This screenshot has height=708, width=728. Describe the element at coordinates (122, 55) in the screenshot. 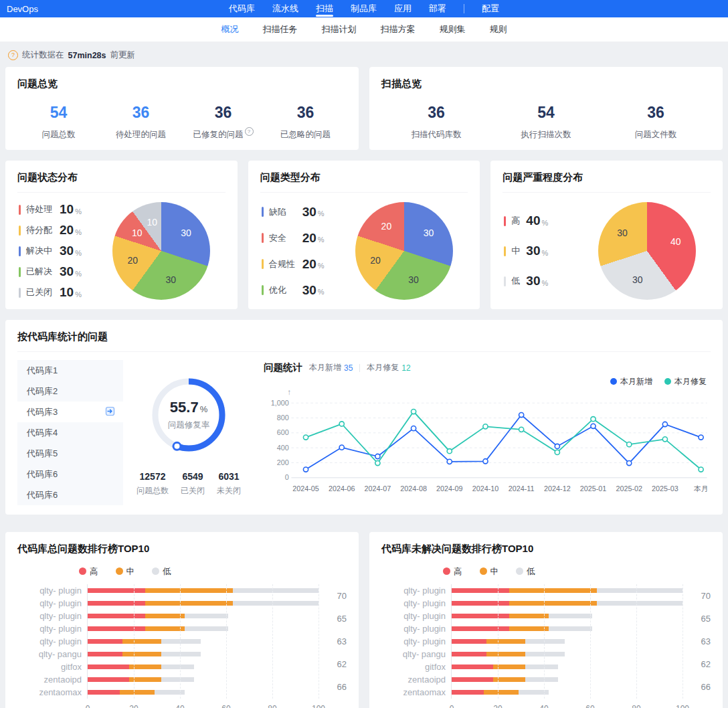

I see `status-text-suffix: 前更新` at that location.